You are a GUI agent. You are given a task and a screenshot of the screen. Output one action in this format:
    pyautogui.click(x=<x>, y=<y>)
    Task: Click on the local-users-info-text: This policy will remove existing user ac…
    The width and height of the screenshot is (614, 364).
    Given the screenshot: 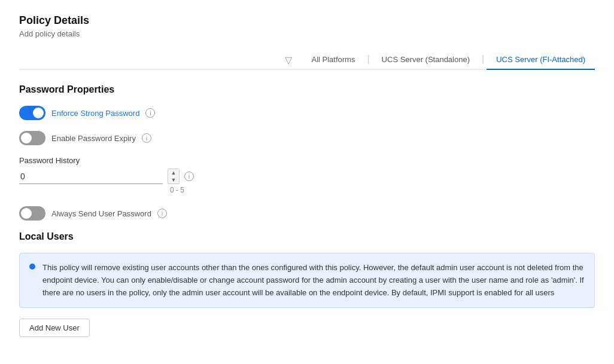 What is the action you would take?
    pyautogui.click(x=314, y=280)
    